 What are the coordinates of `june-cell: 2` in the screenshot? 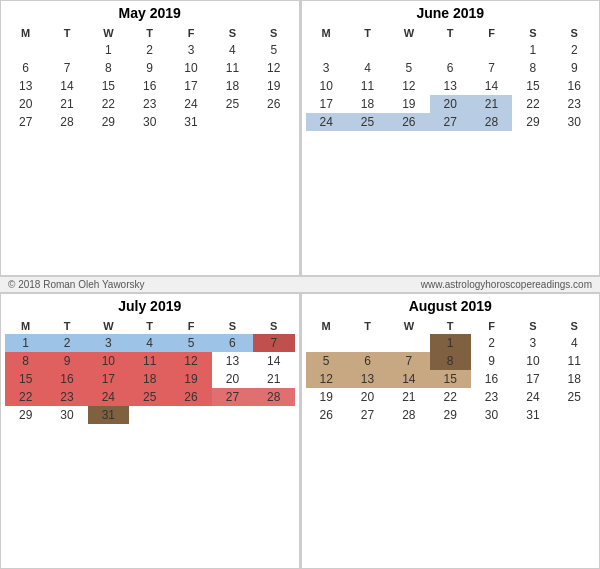 It's located at (574, 50).